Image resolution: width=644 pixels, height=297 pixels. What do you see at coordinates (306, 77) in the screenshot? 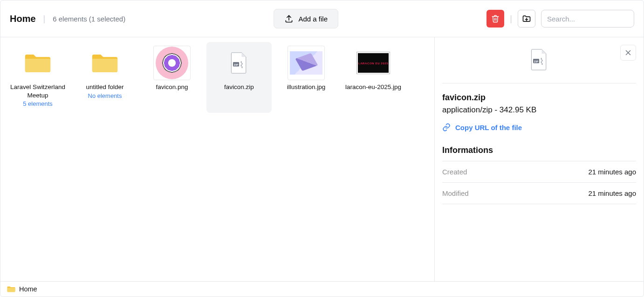
I see `grid-item-image: illustration.jpg` at bounding box center [306, 77].